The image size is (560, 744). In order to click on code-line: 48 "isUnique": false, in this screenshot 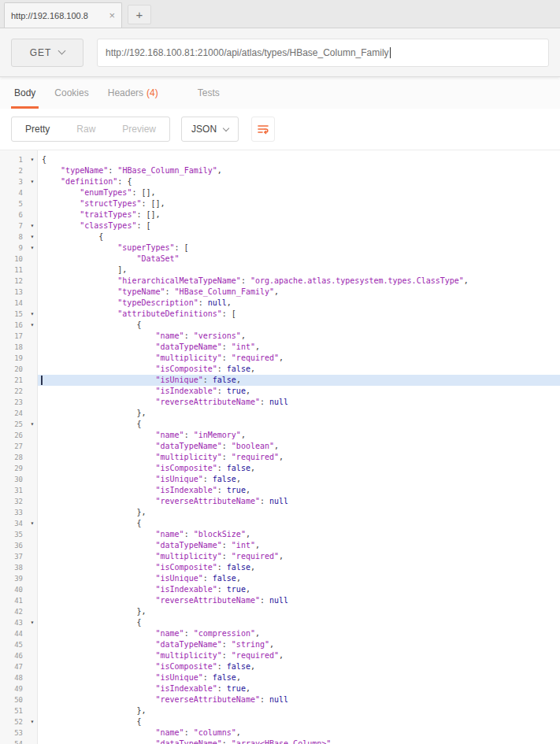, I will do `click(280, 678)`.